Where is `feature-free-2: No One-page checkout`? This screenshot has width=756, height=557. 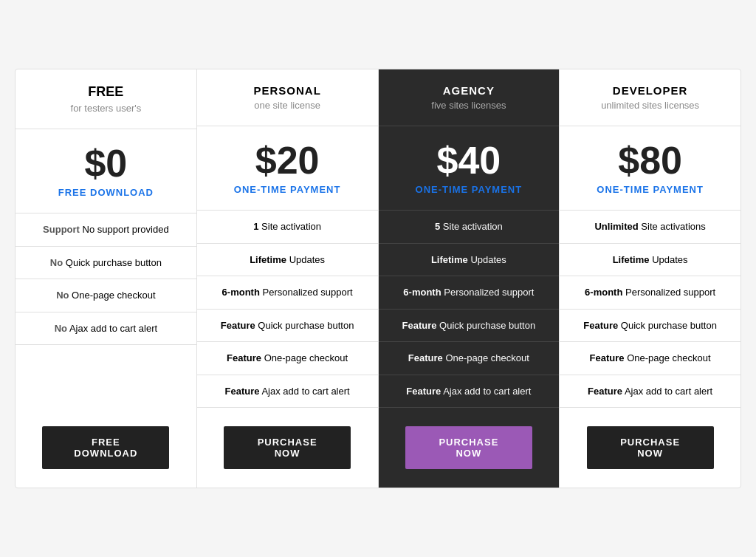 feature-free-2: No One-page checkout is located at coordinates (106, 295).